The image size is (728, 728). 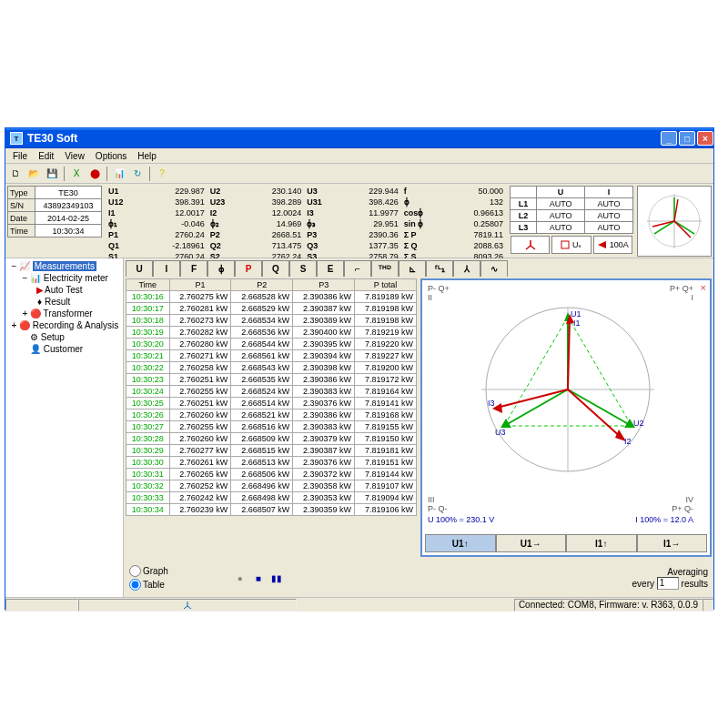 What do you see at coordinates (571, 245) in the screenshot?
I see `ux-selector: Uₓ` at bounding box center [571, 245].